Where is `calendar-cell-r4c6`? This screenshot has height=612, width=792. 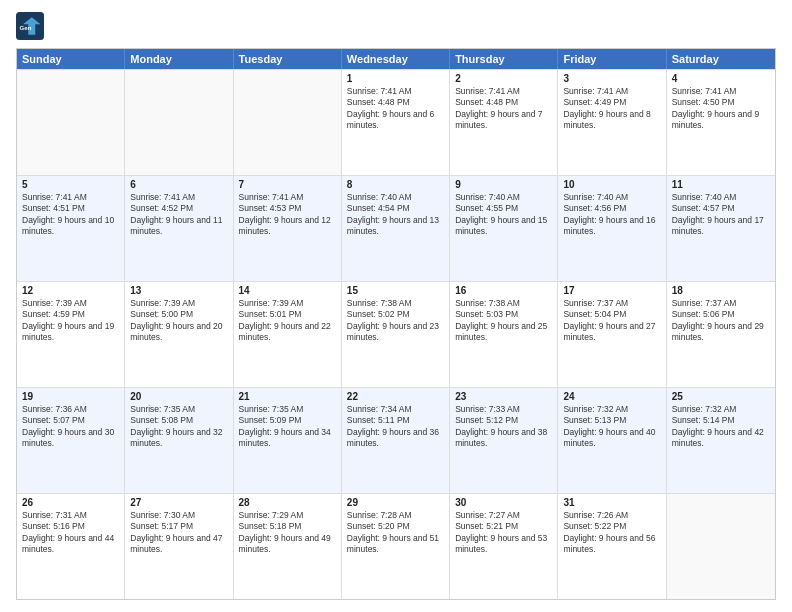
calendar-cell-r4c6 is located at coordinates (721, 546).